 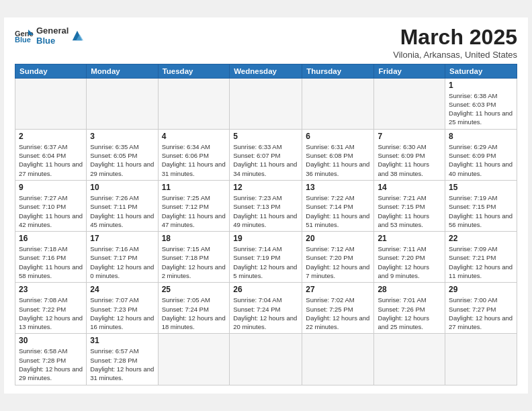 What do you see at coordinates (338, 211) in the screenshot?
I see `day-info: Sunrise: 7:22 AM Sunset: 7:14 PM Dayligh…` at bounding box center [338, 211].